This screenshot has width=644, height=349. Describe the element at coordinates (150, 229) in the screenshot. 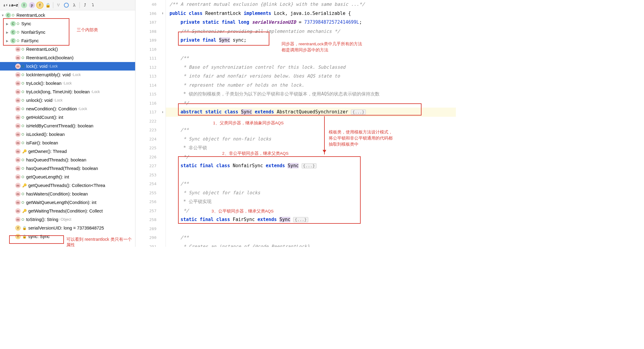

I see `line-number: 289` at that location.